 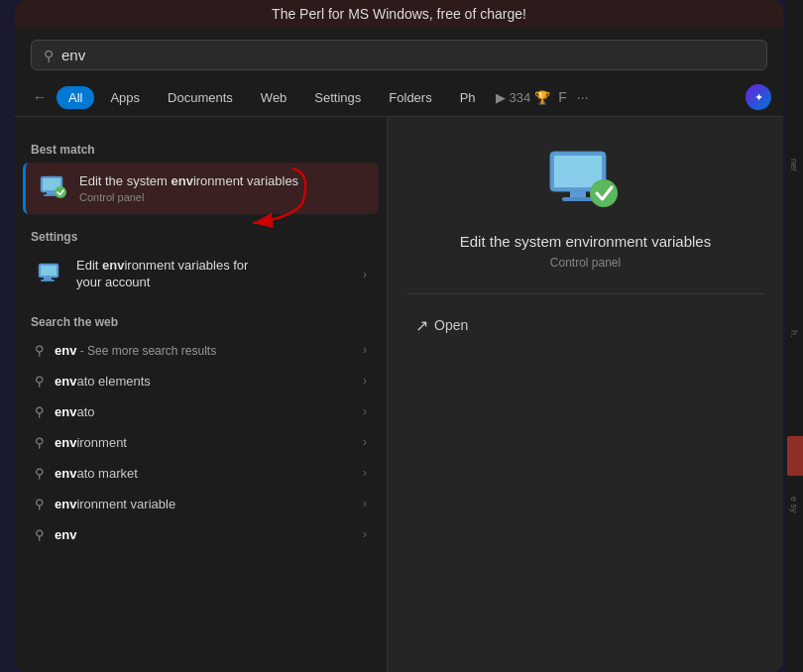 What do you see at coordinates (200, 412) in the screenshot?
I see `web-item-2: ⚲ envato ›` at bounding box center [200, 412].